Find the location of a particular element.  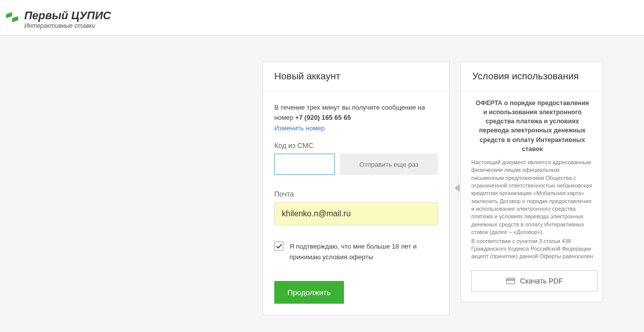

terms-doc-body: Настоящий документ является адресованным… is located at coordinates (532, 209).